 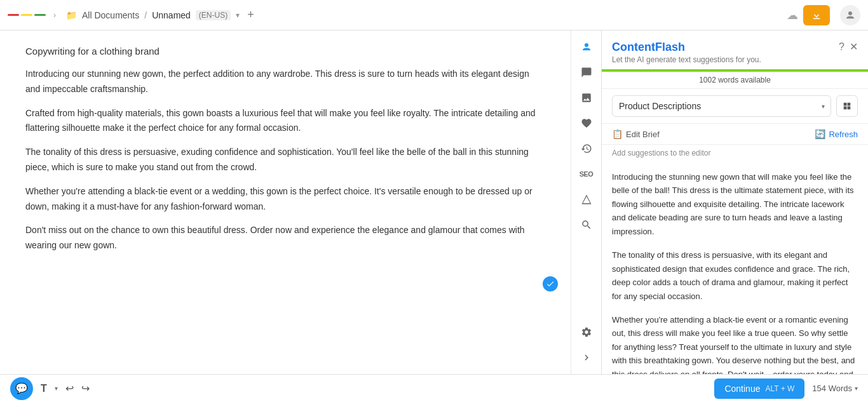 What do you see at coordinates (27, 15) in the screenshot?
I see `logo` at bounding box center [27, 15].